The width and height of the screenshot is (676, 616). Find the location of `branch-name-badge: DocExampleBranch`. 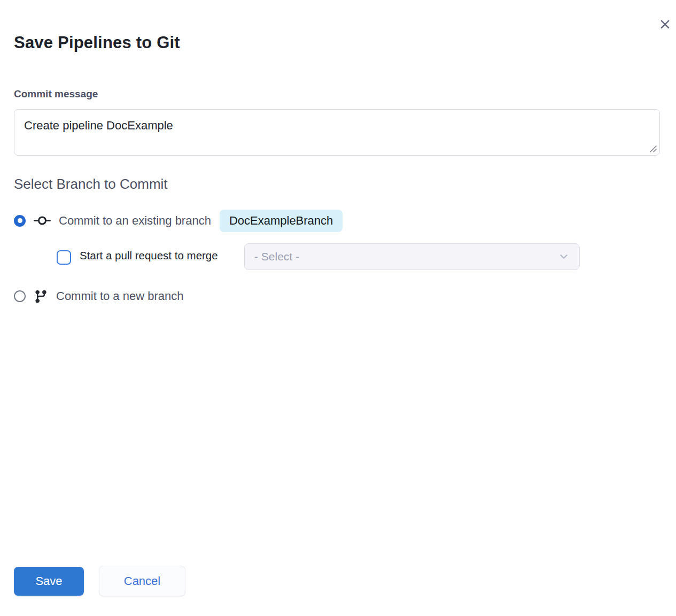

branch-name-badge: DocExampleBranch is located at coordinates (281, 221).